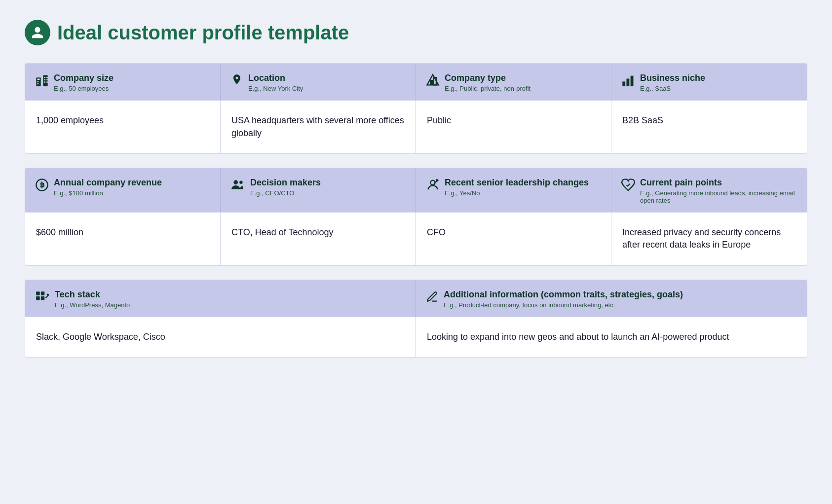  I want to click on header-location-label: Location, so click(275, 78).